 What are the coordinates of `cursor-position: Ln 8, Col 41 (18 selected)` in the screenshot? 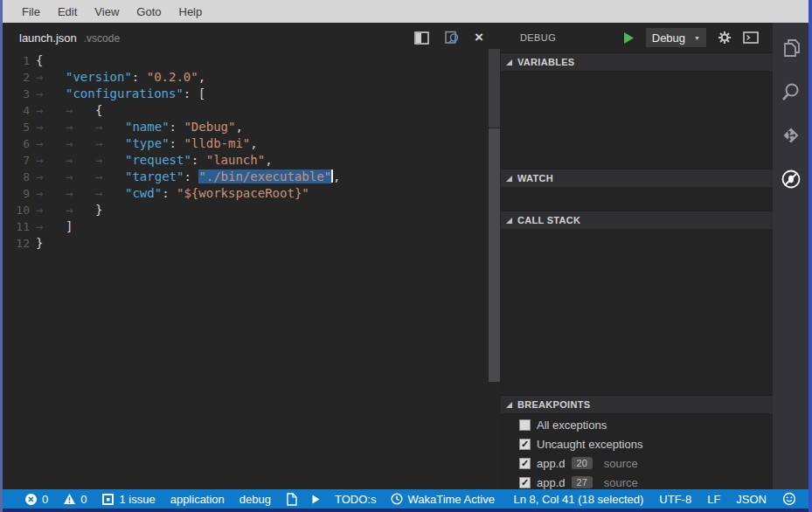 It's located at (579, 500).